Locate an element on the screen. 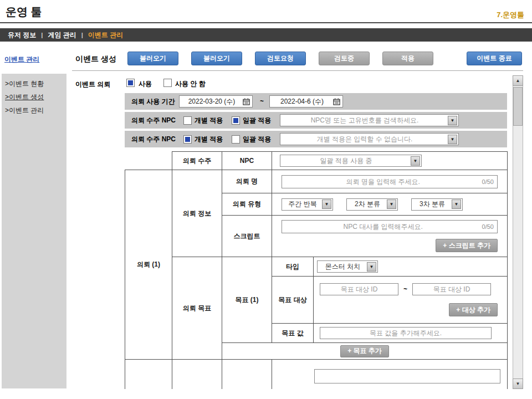 This screenshot has width=532, height=399. vertical-scrollbar: ▲ ▼ is located at coordinates (518, 232).